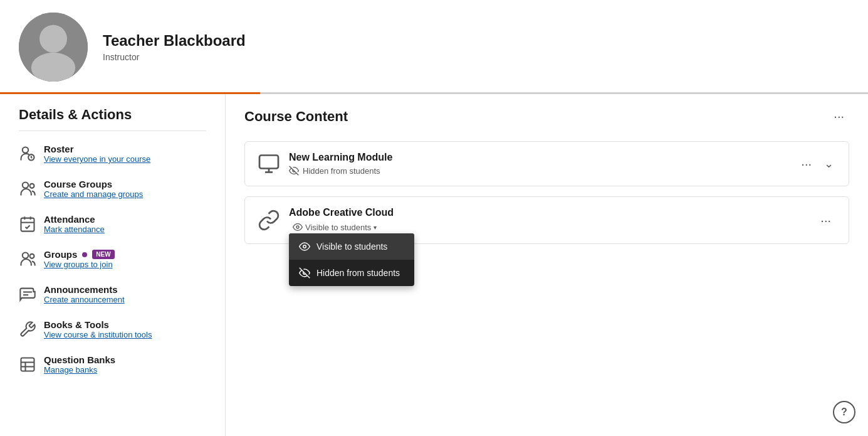 The width and height of the screenshot is (868, 436). Describe the element at coordinates (341, 157) in the screenshot. I see `learning-module-title: New Learning Module` at that location.